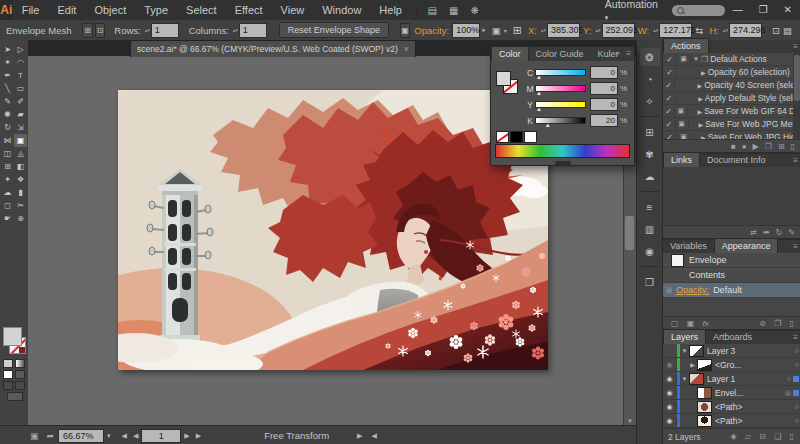  What do you see at coordinates (342, 10) in the screenshot?
I see `menu-window: Window` at bounding box center [342, 10].